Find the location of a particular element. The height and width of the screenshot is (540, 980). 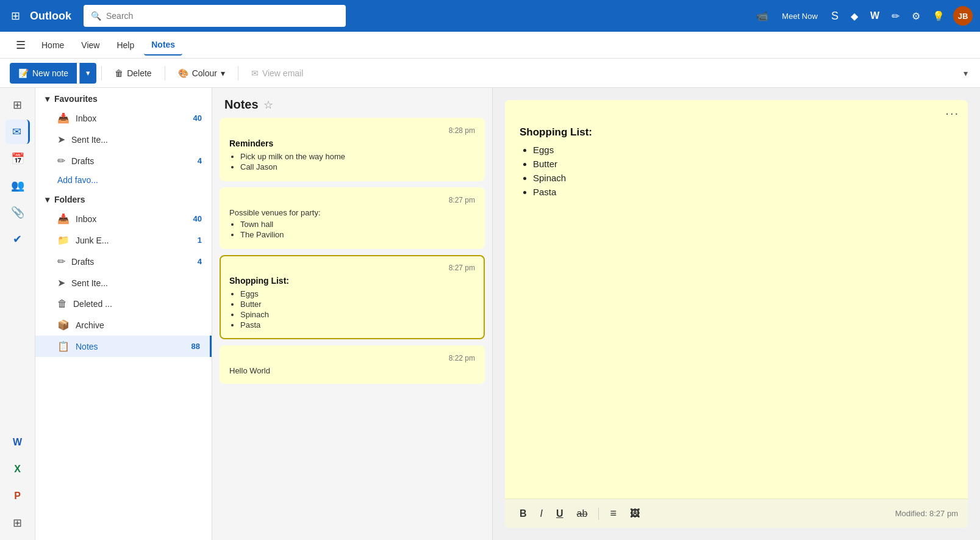

toolbar: 📝 New note ▾ 🗑 Delete 🎨 Colour ▾ ✉ View … is located at coordinates (490, 73).